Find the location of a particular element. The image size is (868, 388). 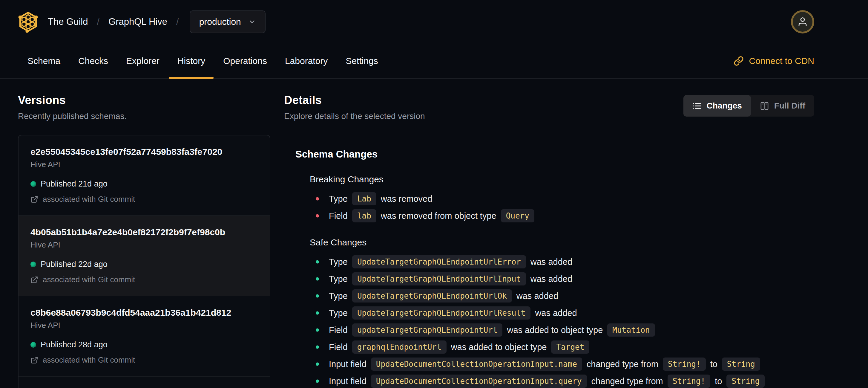

version-list-item: c8b6e88a06793b9c4dfd54aaa21b36a1b421d812… is located at coordinates (144, 336).